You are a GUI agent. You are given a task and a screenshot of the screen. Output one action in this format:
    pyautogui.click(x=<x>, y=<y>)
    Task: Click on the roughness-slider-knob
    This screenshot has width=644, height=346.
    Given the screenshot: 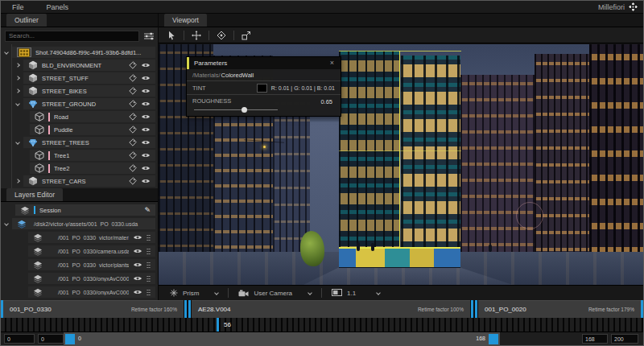 What is the action you would take?
    pyautogui.click(x=245, y=109)
    